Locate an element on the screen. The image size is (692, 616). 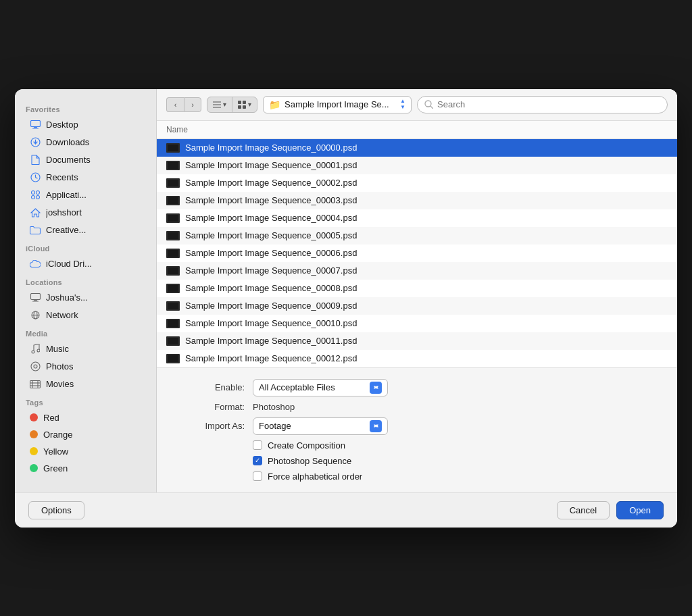
photoshop-sequence-label: Photoshop Sequence is located at coordinates (310, 461).